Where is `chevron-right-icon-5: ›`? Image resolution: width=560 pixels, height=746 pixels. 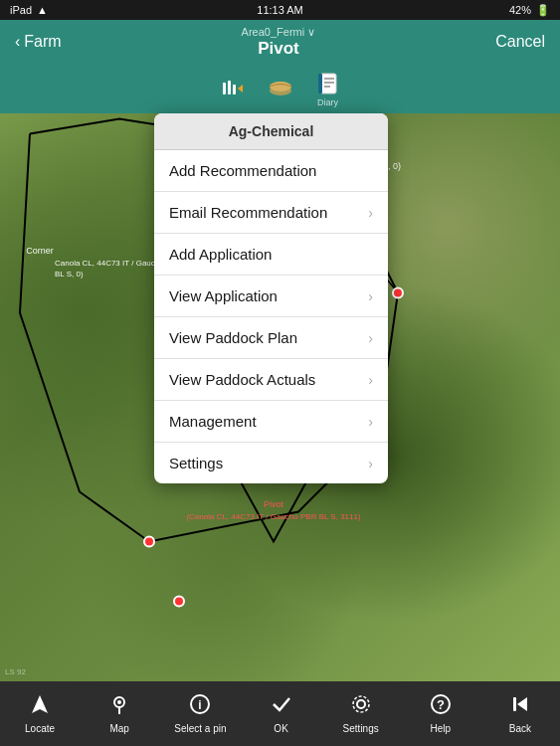
chevron-right-icon-5: › is located at coordinates (370, 422).